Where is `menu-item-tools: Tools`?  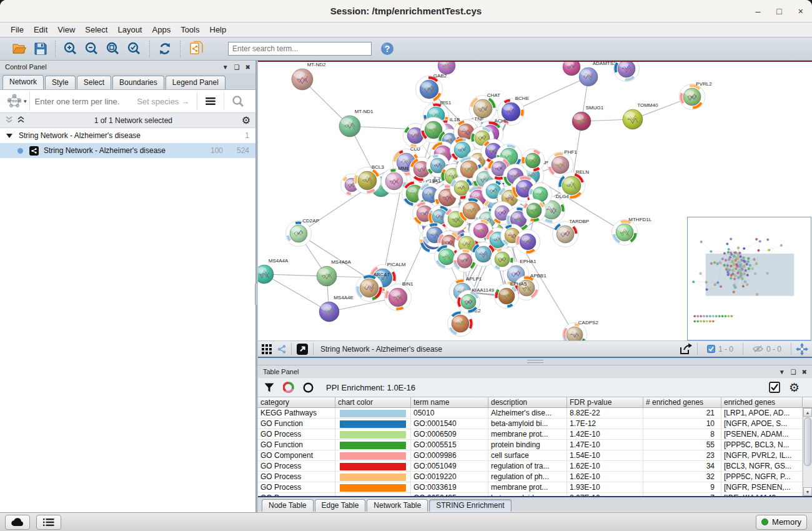
menu-item-tools: Tools is located at coordinates (190, 30).